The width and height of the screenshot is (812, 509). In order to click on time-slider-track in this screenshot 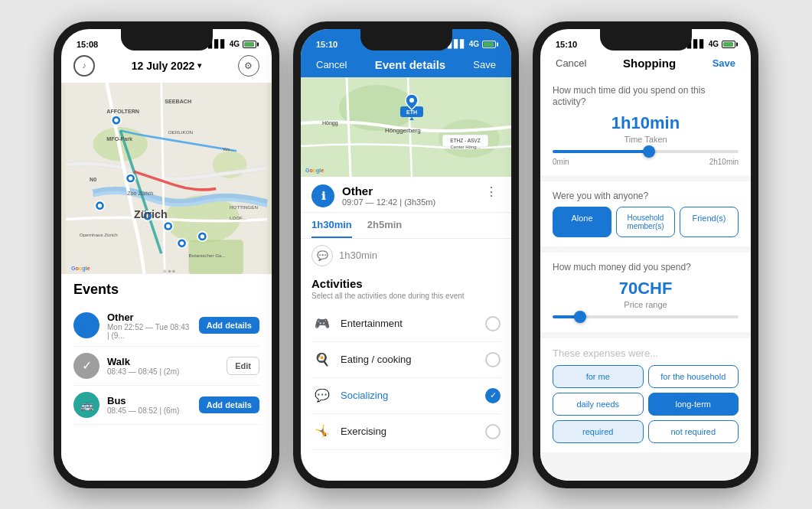, I will do `click(646, 152)`.